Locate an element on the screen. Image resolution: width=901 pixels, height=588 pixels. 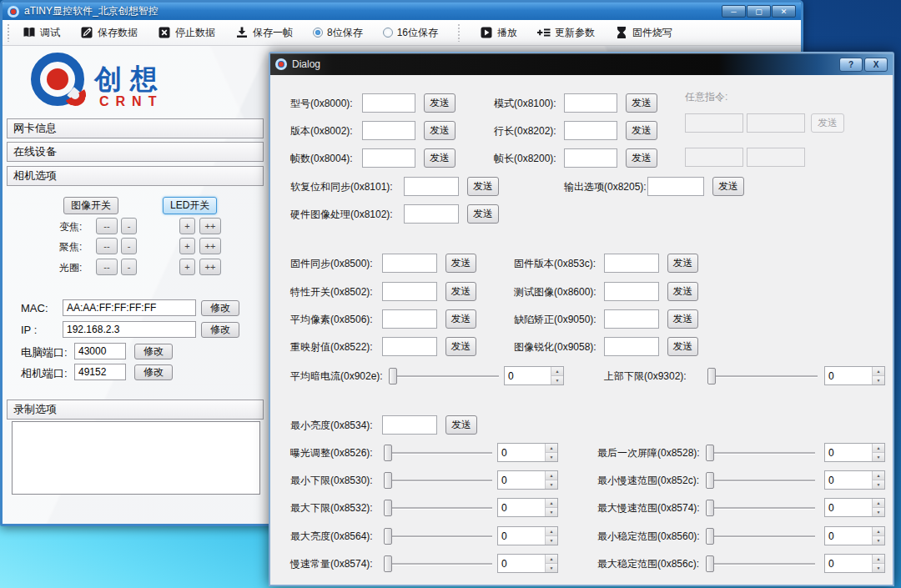
slider-0x8532 is located at coordinates (438, 508).